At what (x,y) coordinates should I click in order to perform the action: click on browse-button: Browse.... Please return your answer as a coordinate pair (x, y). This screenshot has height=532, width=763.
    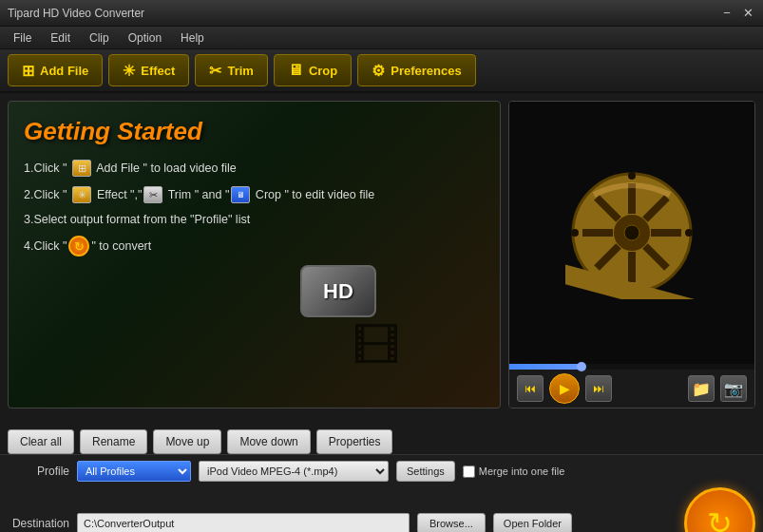
    Looking at the image, I should click on (451, 522).